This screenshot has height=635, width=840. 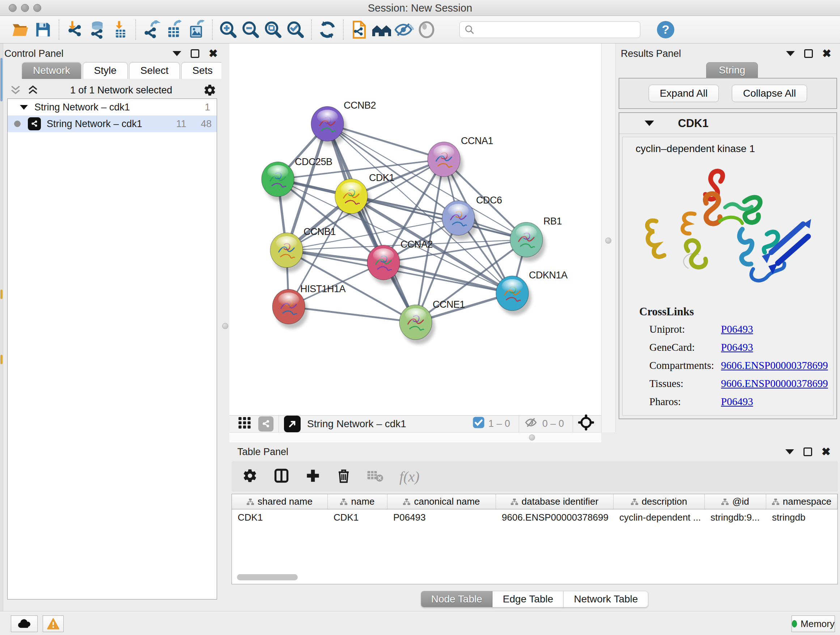 What do you see at coordinates (225, 326) in the screenshot?
I see `left-splitter-handle` at bounding box center [225, 326].